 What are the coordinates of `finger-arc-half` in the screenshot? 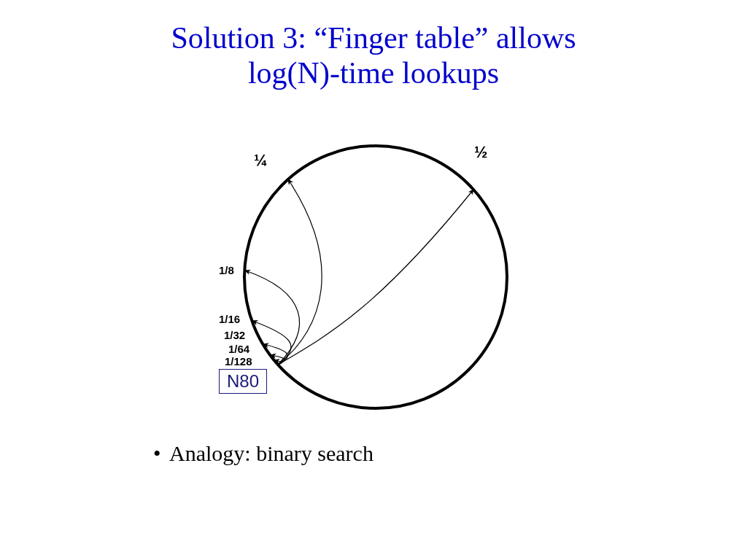 It's located at (376, 277).